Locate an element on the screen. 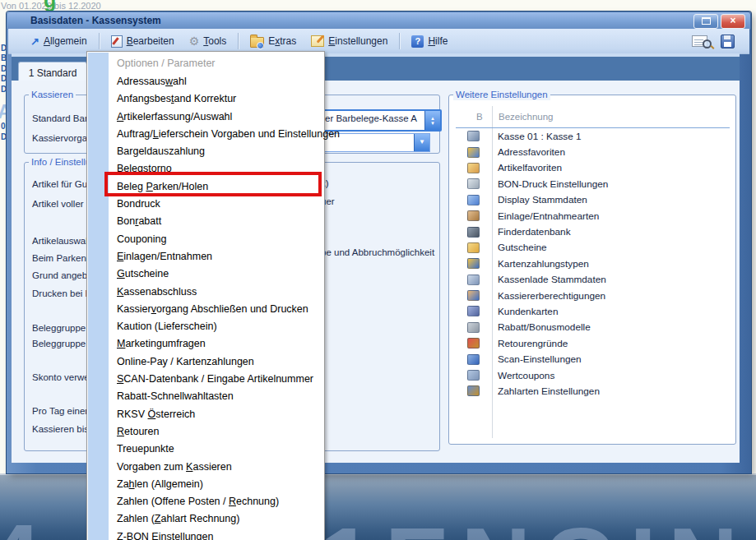 The height and width of the screenshot is (540, 756). menu-item: SCAN-Datenbank / Eingabe Artikelnummer is located at coordinates (206, 380).